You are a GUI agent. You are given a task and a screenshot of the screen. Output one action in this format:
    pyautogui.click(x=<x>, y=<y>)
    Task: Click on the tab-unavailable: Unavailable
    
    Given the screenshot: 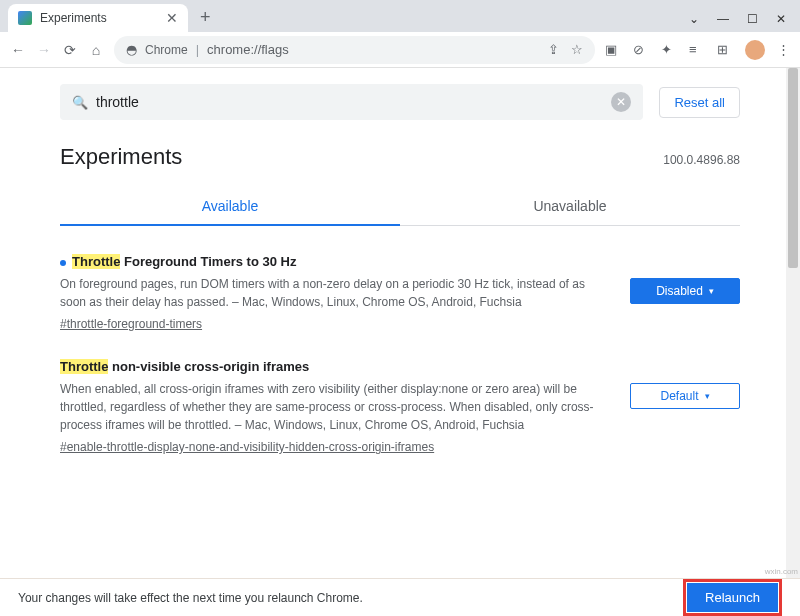 What is the action you would take?
    pyautogui.click(x=570, y=206)
    